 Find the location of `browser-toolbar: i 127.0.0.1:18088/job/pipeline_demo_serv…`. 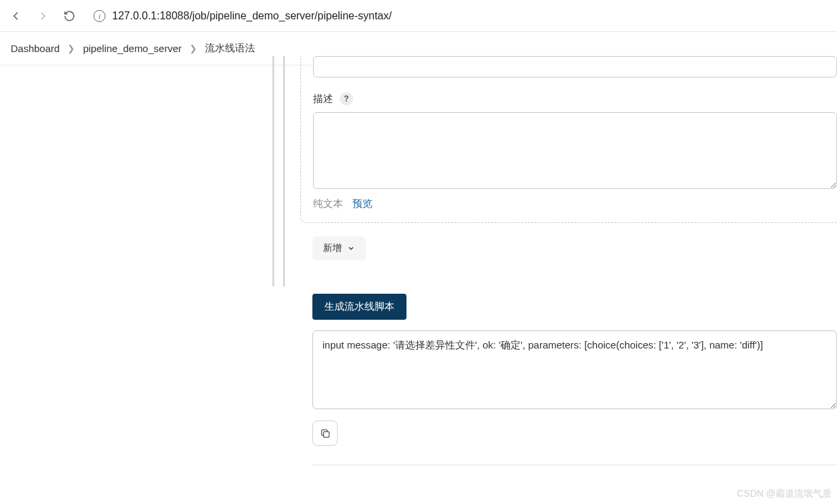

browser-toolbar: i 127.0.0.1:18088/job/pipeline_demo_serv… is located at coordinates (418, 16).